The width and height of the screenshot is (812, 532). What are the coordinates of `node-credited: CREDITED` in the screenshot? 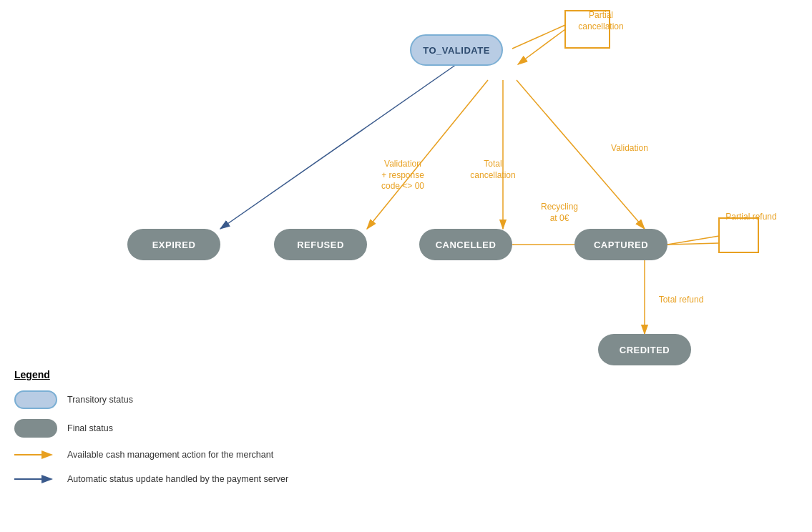 It's located at (645, 350).